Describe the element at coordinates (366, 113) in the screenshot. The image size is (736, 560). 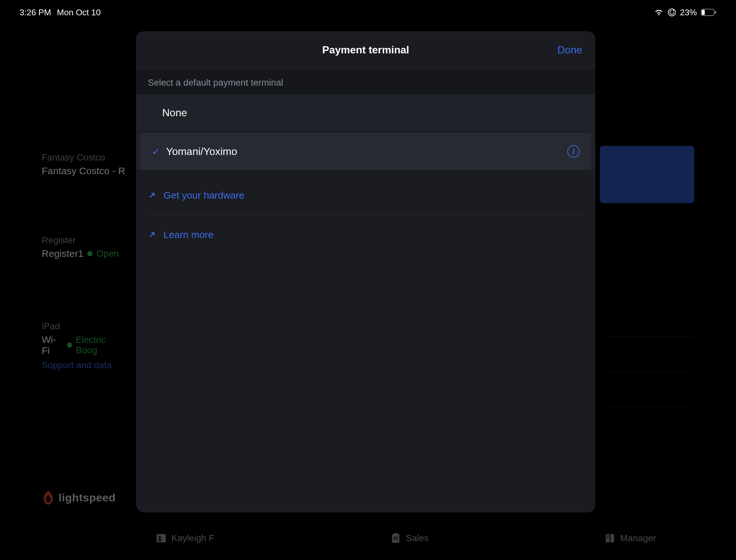
I see `terminal-option-none: None` at that location.